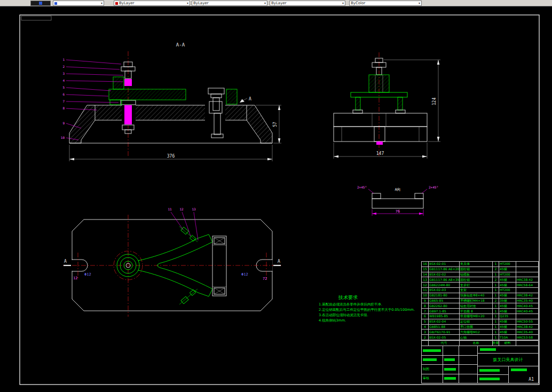 The height and width of the screenshot is (392, 552). What do you see at coordinates (480, 264) in the screenshot?
I see `table-row: 16BSX-02-01夹具体1HT200` at bounding box center [480, 264].